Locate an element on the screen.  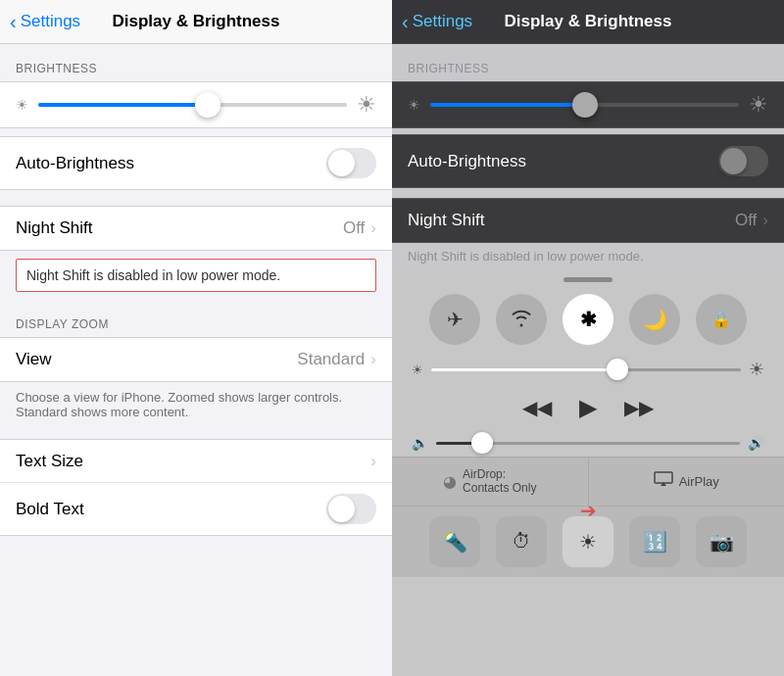
cc-flashlight-button: 🔦 is located at coordinates (455, 542).